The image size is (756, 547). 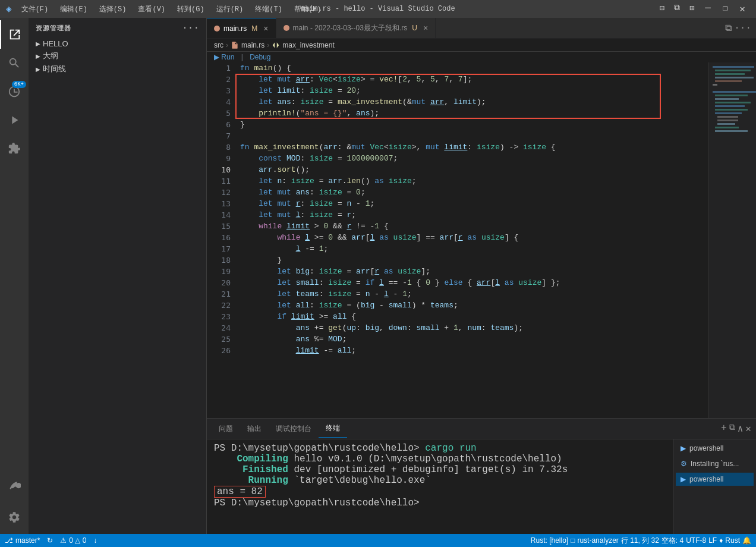 I want to click on close-button: ✕, so click(x=742, y=9).